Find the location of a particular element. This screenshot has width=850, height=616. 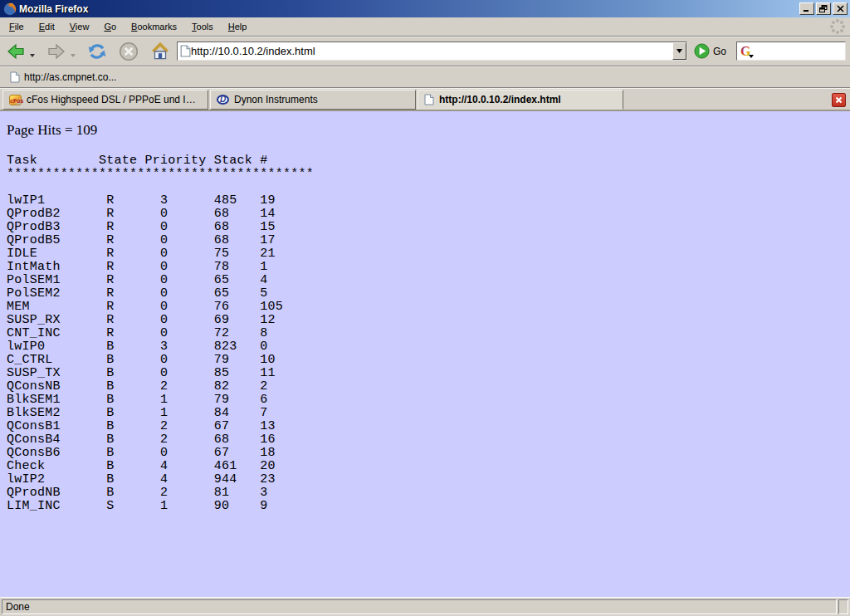

menu-file: File is located at coordinates (17, 27).